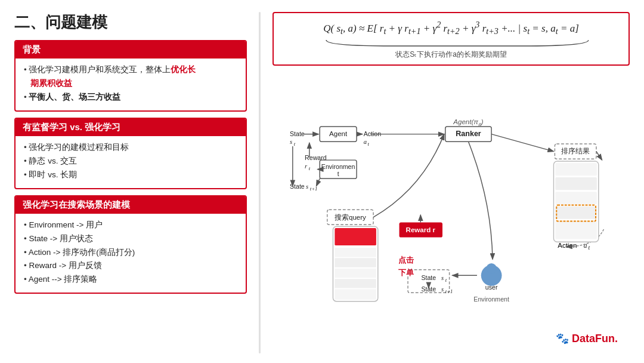 This screenshot has width=644, height=363. What do you see at coordinates (373, 133) in the screenshot?
I see `action-label: Action` at bounding box center [373, 133].